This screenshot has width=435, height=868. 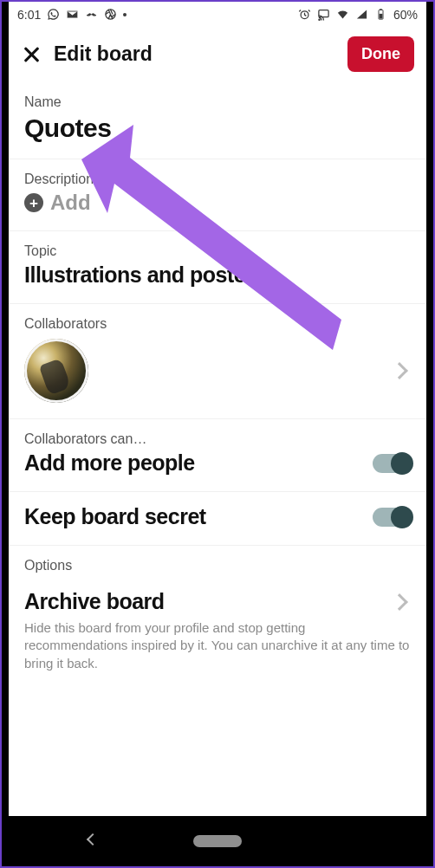 What do you see at coordinates (218, 456) in the screenshot?
I see `section-collab-perm: Collaborators can… Add more people` at bounding box center [218, 456].